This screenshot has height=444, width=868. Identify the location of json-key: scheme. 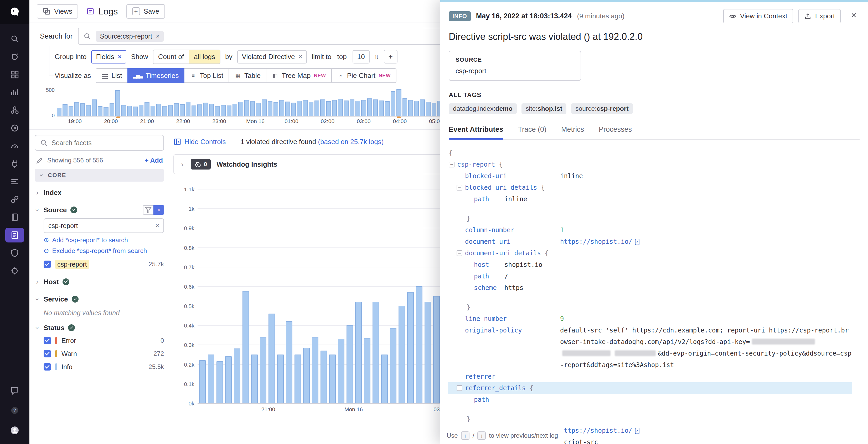
(485, 288).